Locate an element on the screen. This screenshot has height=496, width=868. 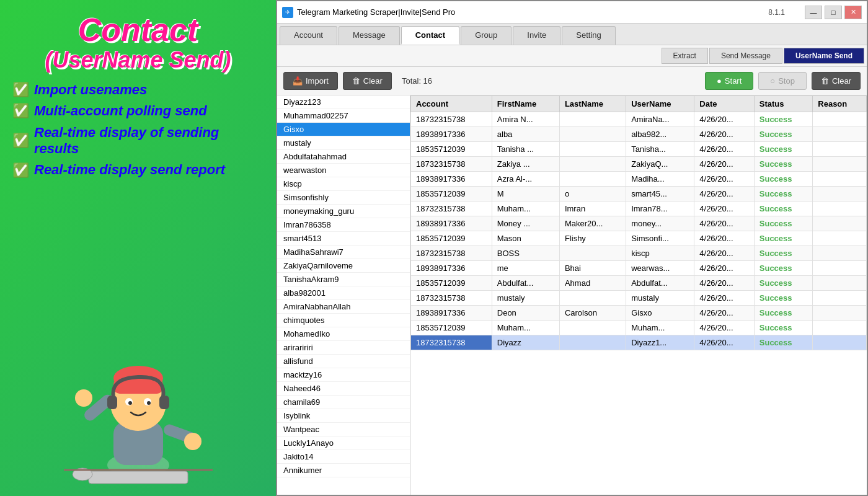
table-row: 18732315738Amira N...AmiraNa...4/26/20..… is located at coordinates (639, 120).